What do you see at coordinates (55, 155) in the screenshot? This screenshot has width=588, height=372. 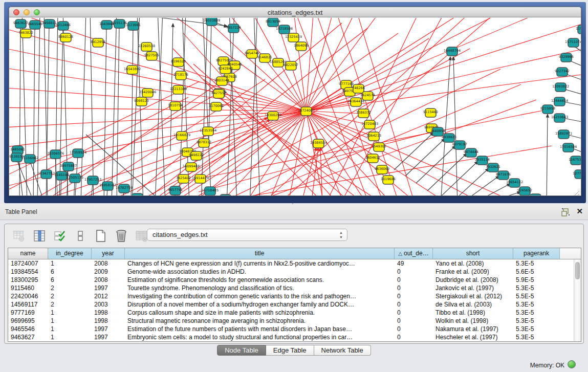 I see `network-node: 20206576` at bounding box center [55, 155].